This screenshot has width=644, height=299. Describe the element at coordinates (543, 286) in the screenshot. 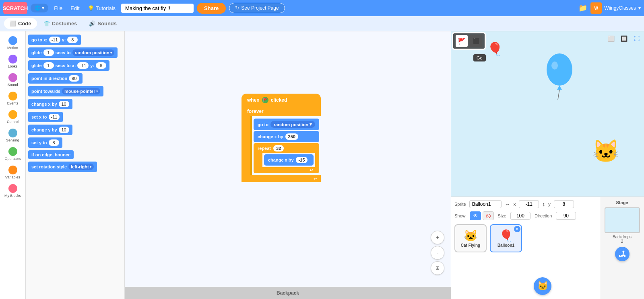

I see `add-sprite-button: 🐱` at that location.